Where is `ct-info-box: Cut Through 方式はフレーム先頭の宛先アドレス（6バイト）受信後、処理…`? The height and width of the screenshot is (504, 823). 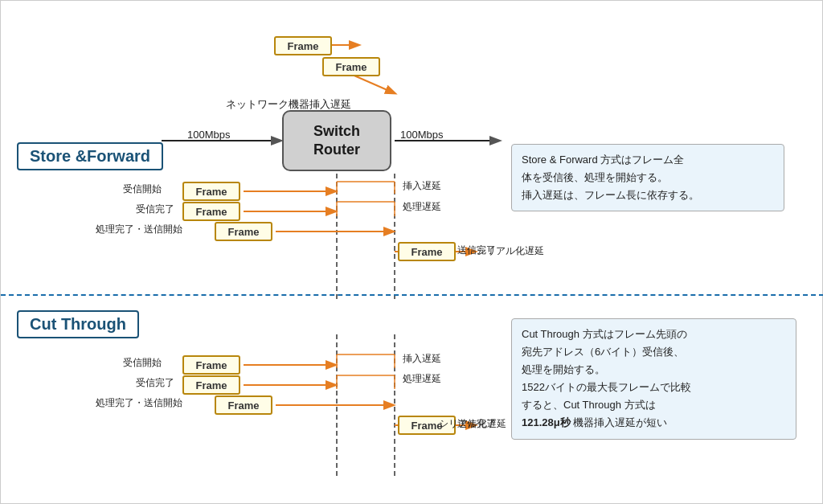 ct-info-box: Cut Through 方式はフレーム先頭の宛先アドレス（6バイト）受信後、処理… is located at coordinates (654, 379).